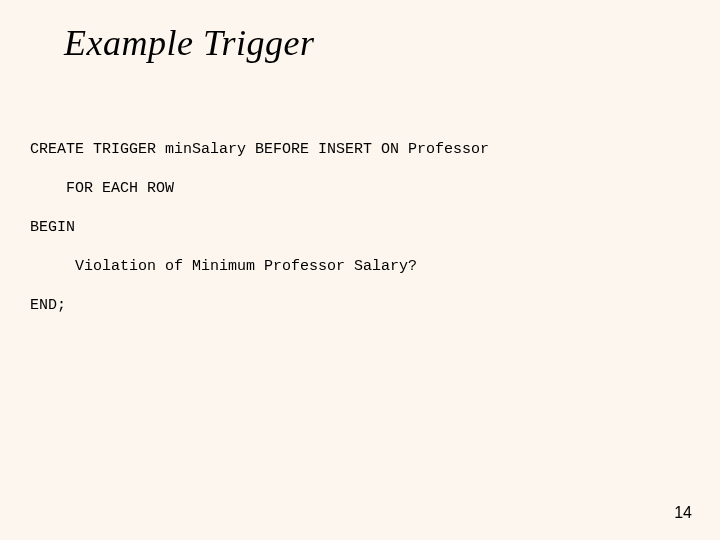 The image size is (720, 540). I want to click on code-line-3: BEGIN, so click(52, 228).